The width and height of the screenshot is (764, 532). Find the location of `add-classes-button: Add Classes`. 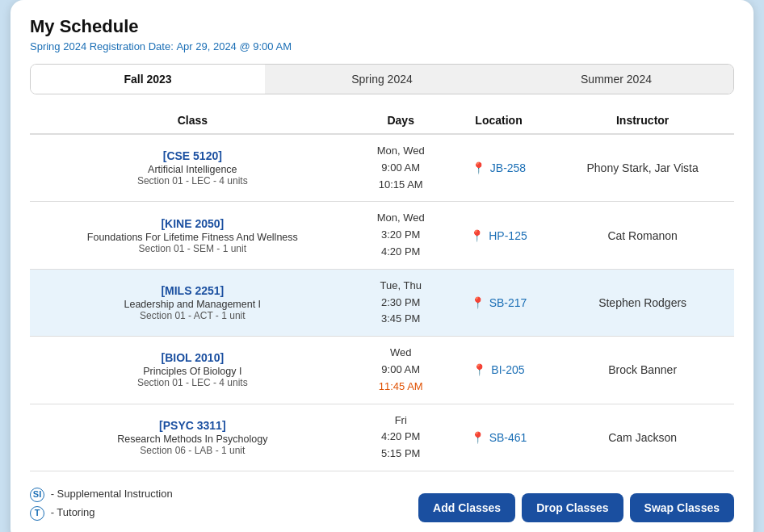

add-classes-button: Add Classes is located at coordinates (467, 508).